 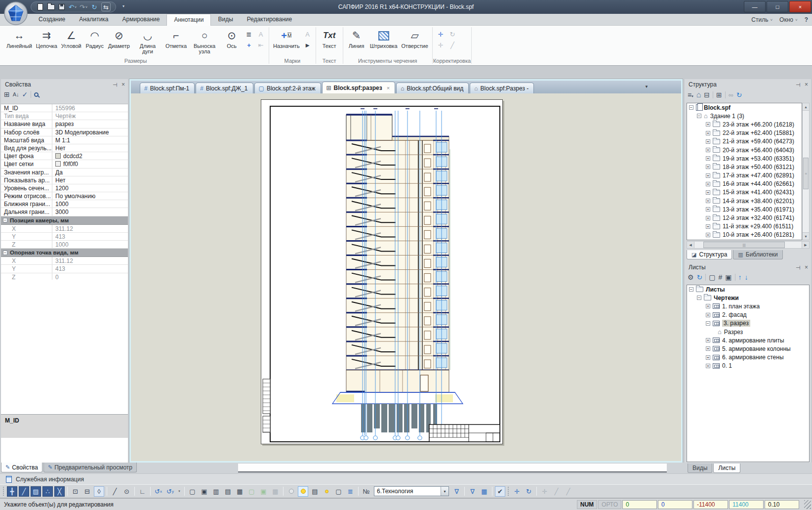 What do you see at coordinates (640, 505) in the screenshot?
I see `coordinate-field: 0` at bounding box center [640, 505].